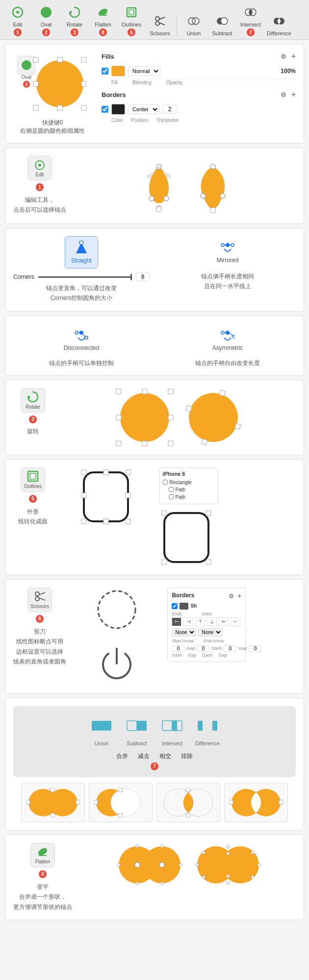 Image resolution: width=309 pixels, height=980 pixels. I want to click on arrow-btn-1: ⊢, so click(177, 622).